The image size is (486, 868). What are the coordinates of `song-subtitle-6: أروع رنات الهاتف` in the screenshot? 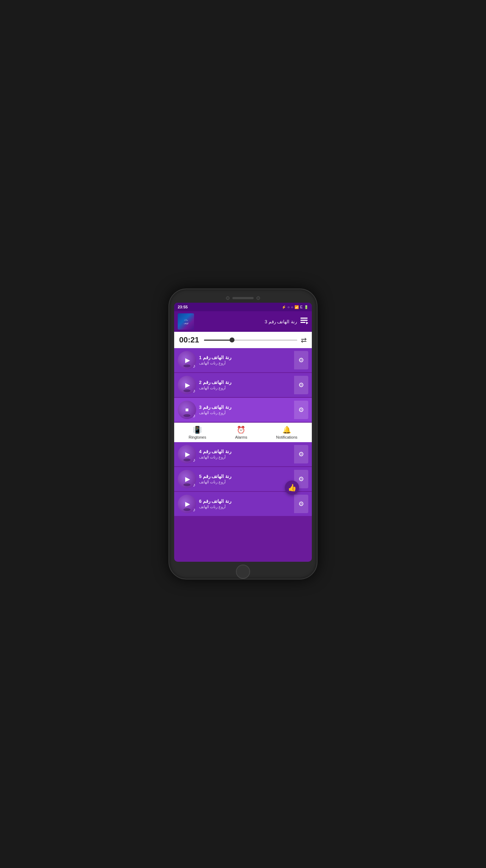 It's located at (212, 507).